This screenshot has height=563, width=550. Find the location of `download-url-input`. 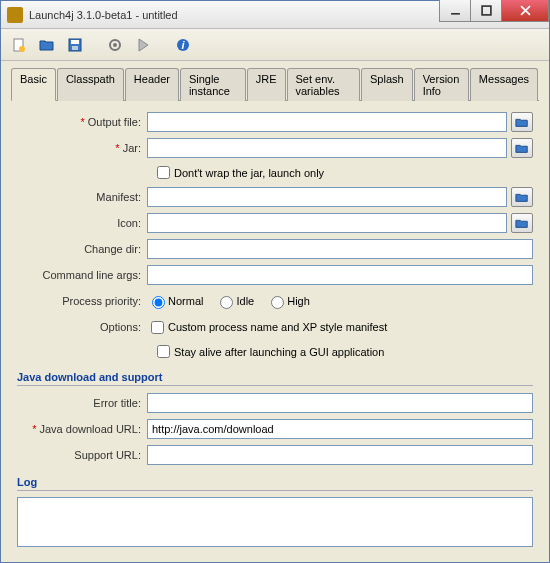

download-url-input is located at coordinates (340, 429).